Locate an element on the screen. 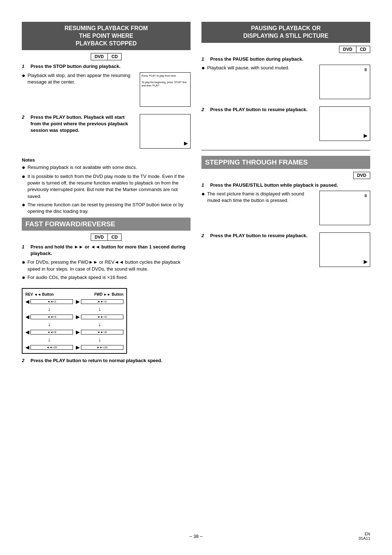  pause-bullet1-text: Playback will pause, with sound muted. is located at coordinates (248, 68).